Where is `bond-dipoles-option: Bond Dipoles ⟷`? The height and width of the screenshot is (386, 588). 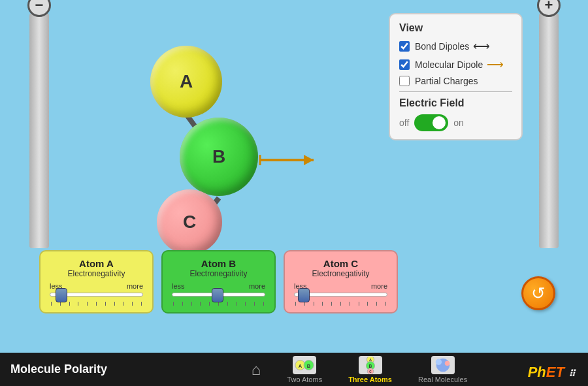
bond-dipoles-option: Bond Dipoles ⟷ is located at coordinates (456, 46).